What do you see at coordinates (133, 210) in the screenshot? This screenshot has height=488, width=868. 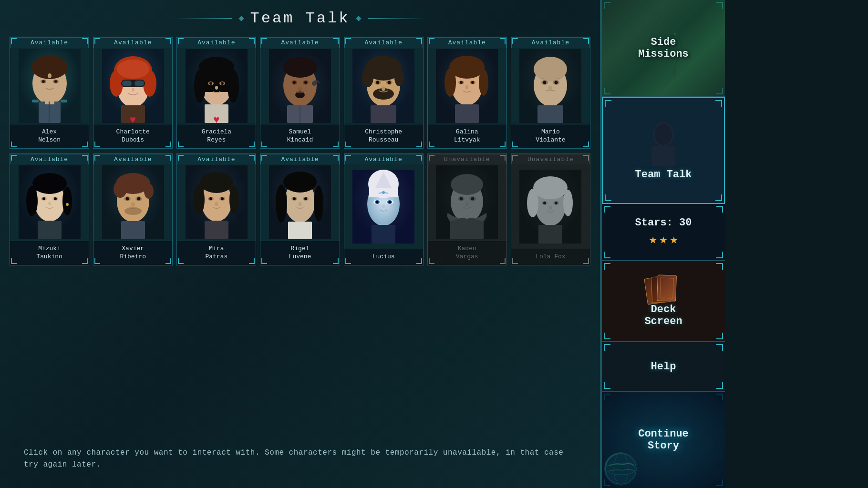 I see `character-card-xavier: Available` at bounding box center [133, 210].